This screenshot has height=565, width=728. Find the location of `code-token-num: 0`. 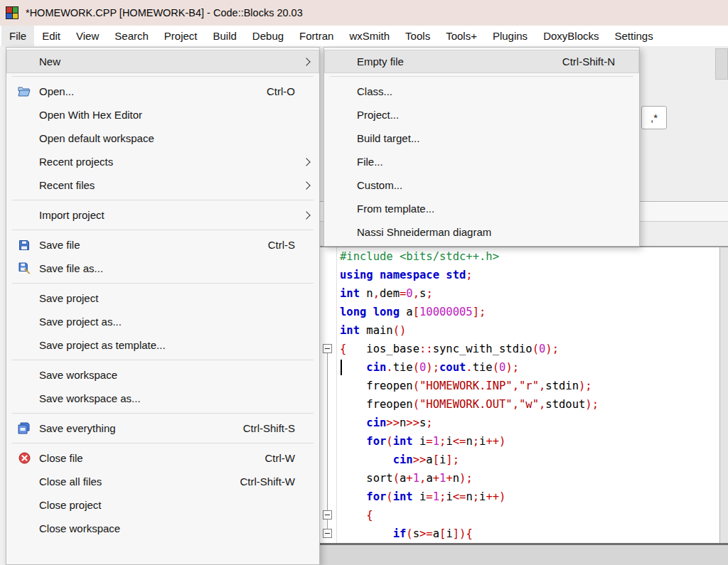

code-token-num: 0 is located at coordinates (422, 367).